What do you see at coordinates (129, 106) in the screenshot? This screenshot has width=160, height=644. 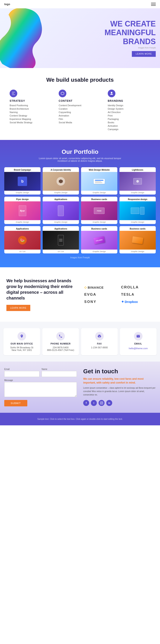 I see `list-item: Identity Design` at bounding box center [129, 106].